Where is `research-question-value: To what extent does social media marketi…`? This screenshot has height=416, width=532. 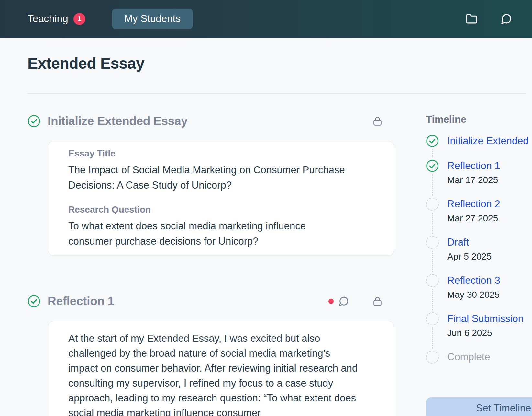 research-question-value: To what extent does social media marketi… is located at coordinates (201, 234).